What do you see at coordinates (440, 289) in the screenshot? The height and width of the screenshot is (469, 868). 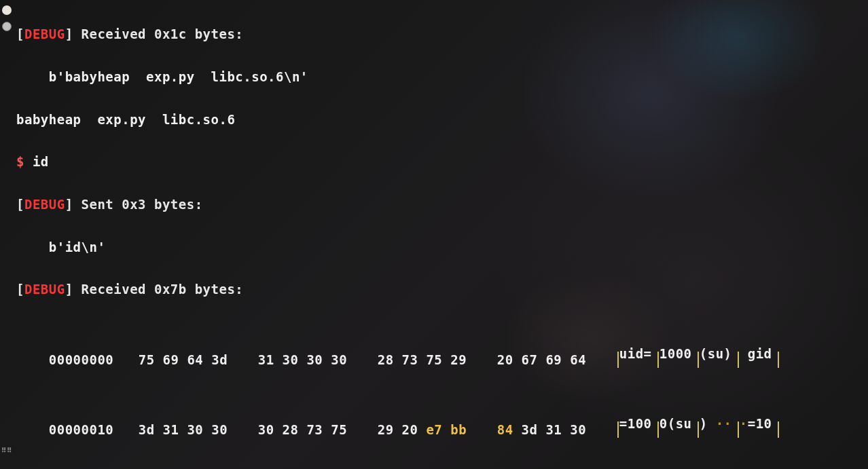 I see `debug-line-received-7b: [DEBUG] Received 0x7b bytes:` at bounding box center [440, 289].